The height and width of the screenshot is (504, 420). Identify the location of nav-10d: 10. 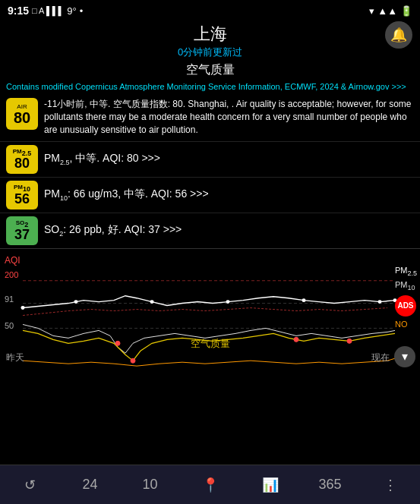
(150, 484).